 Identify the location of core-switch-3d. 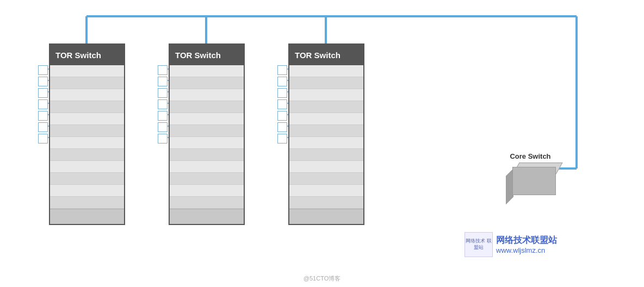
(530, 179).